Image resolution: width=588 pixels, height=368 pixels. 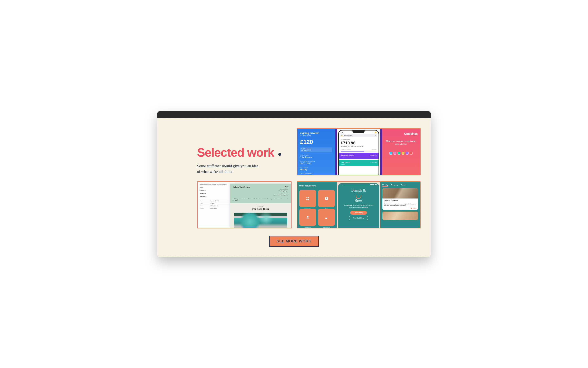 What do you see at coordinates (359, 147) in the screenshot?
I see `needed-caption: Needed in your accounts this month` at bounding box center [359, 147].